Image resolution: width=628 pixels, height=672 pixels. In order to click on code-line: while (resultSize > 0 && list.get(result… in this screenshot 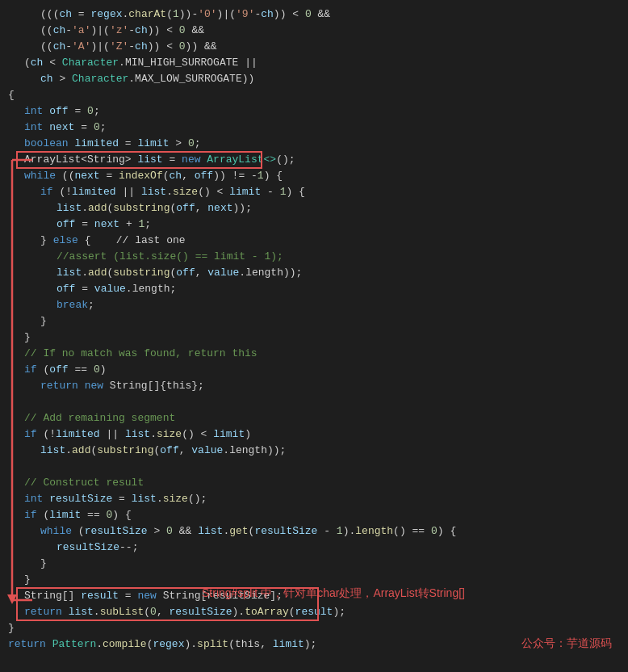, I will do `click(318, 531)`.